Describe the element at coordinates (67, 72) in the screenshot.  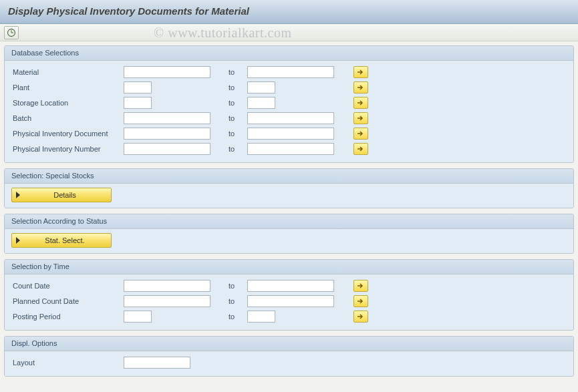
I see `label-material: Material` at that location.